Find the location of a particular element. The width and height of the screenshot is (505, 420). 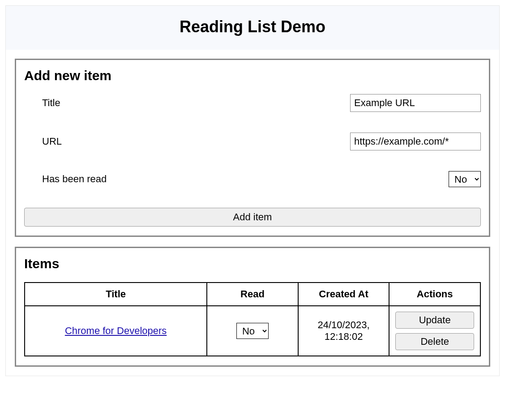

table-row: Chrome for Developers NoYes 24/10/2023, … is located at coordinates (252, 331).